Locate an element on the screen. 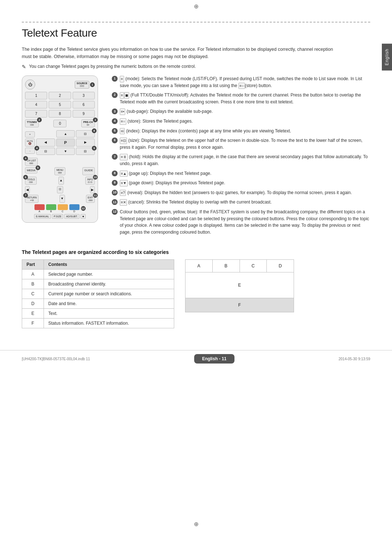 This screenshot has width=392, height=542. desc-item-12: 12 Colour buttons (red, green, yellow, b… is located at coordinates (241, 222).